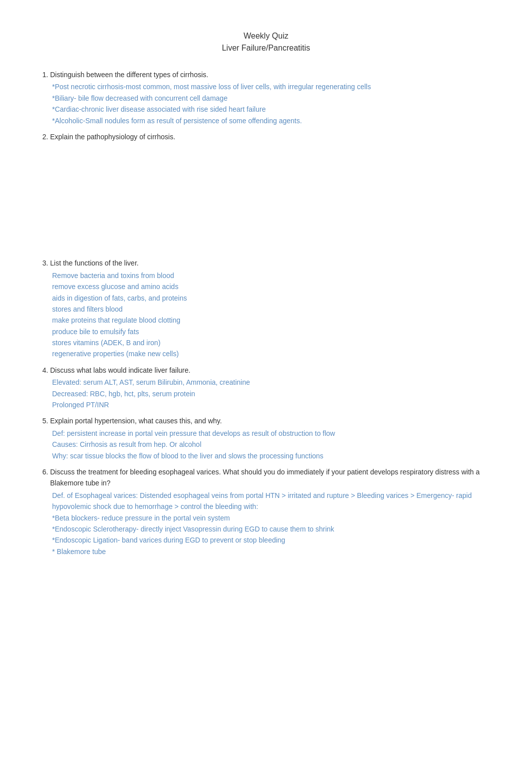 The image size is (532, 782). I want to click on answer-line: Remove bacteria and toxins from blood, so click(272, 276).